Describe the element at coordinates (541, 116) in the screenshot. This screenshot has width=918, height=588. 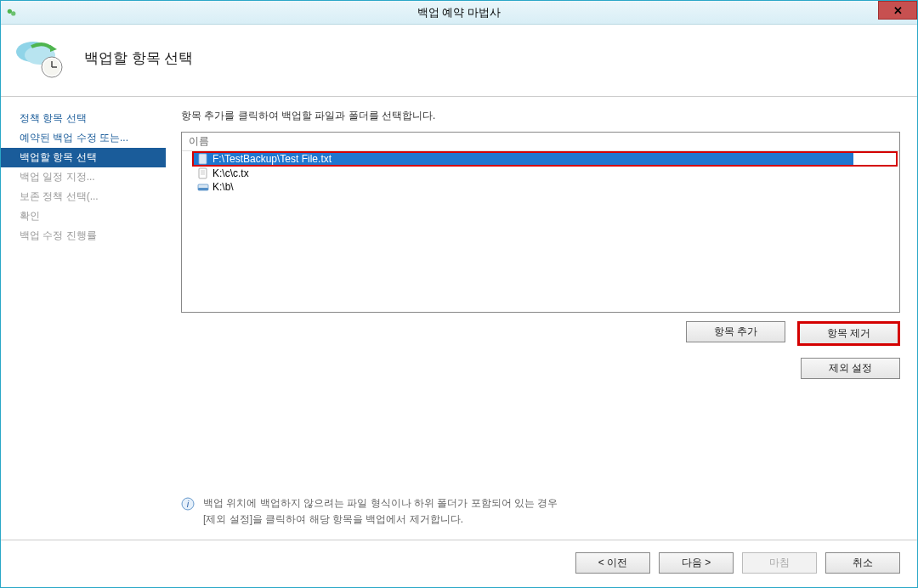
I see `instruction-text: 항목 추가를 클릭하여 백업할 파일과 폴더를 선택합니다.` at that location.